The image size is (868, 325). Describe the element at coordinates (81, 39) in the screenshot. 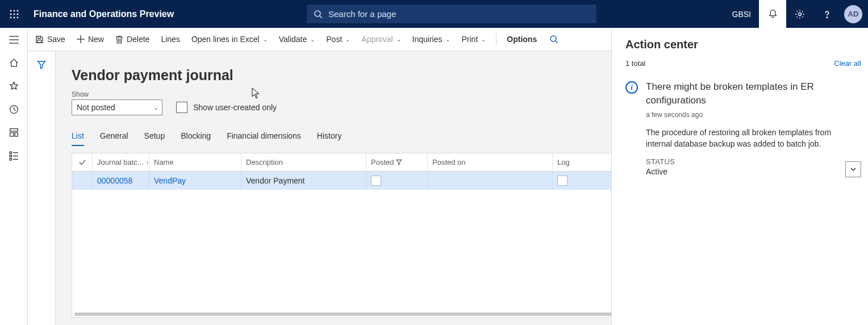

I see `plus-icon` at that location.